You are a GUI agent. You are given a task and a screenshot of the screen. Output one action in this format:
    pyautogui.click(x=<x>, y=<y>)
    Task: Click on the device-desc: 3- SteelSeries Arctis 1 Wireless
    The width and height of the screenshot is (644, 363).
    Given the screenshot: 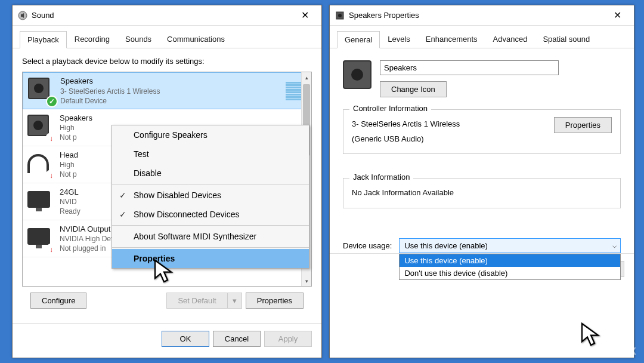 What is the action you would take?
    pyautogui.click(x=173, y=91)
    